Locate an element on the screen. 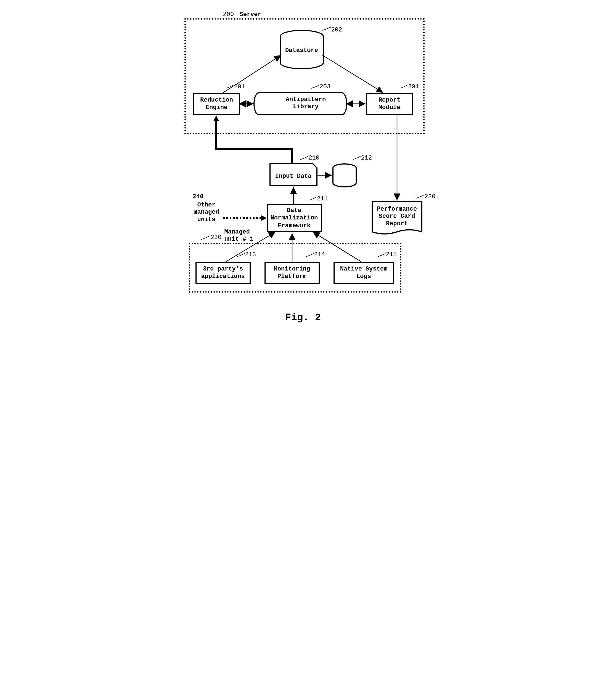 This screenshot has height=700, width=606. server-ref: 200 is located at coordinates (229, 15).